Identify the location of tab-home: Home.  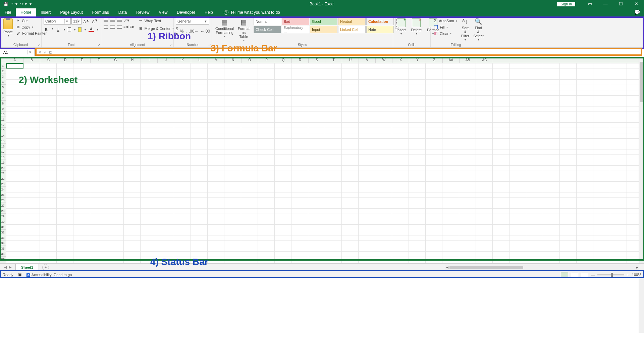
(26, 12).